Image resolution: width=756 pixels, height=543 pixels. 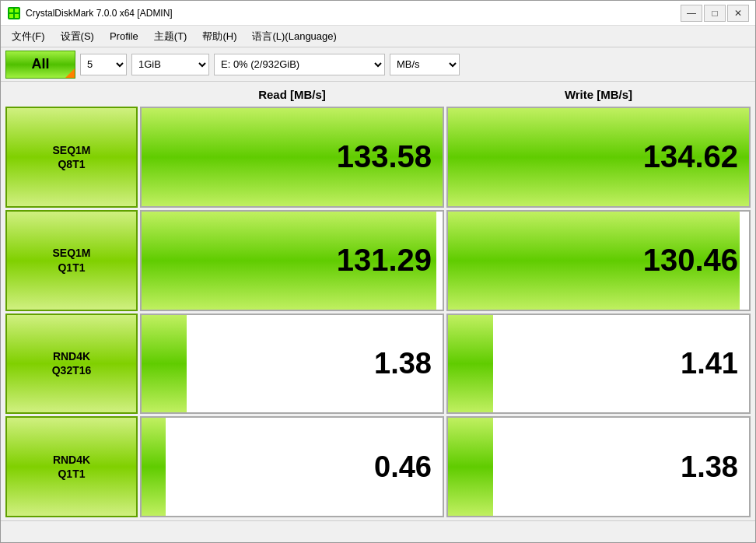 What do you see at coordinates (103, 65) in the screenshot?
I see `runs-select: 5 1 3 10` at bounding box center [103, 65].